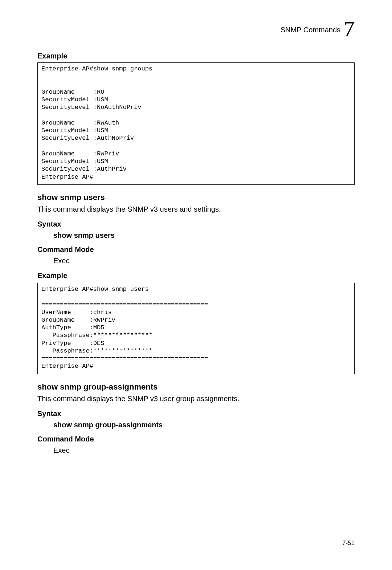 The image size is (392, 570). Describe the element at coordinates (196, 439) in the screenshot. I see `mode-heading-ga: Command Mode` at that location.